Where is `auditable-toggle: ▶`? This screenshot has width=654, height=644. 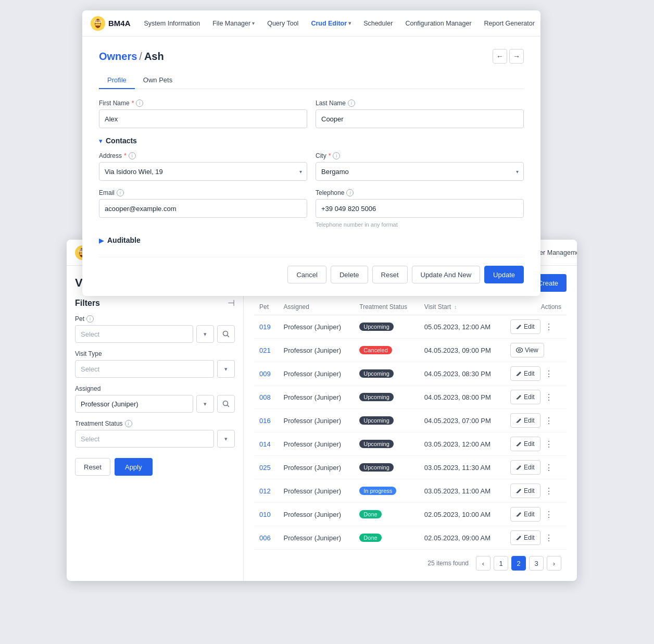
auditable-toggle: ▶ is located at coordinates (102, 241).